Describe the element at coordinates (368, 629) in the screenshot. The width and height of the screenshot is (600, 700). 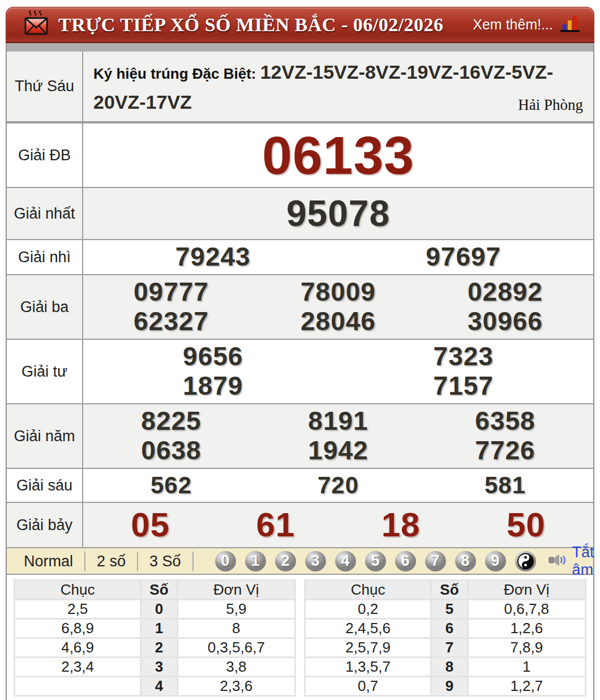
I see `tens-cell: 2,4,5,6` at that location.